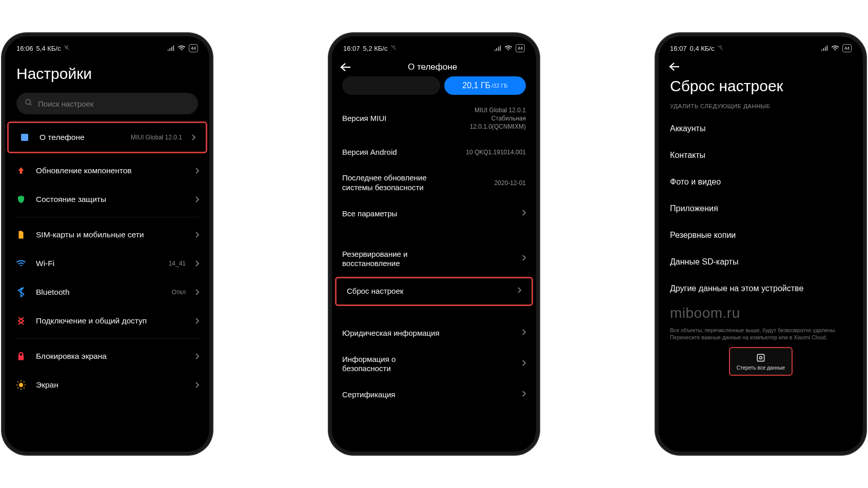 Image resolution: width=868 pixels, height=488 pixels. What do you see at coordinates (761, 361) in the screenshot?
I see `erase-all-button: Стереть все данные` at bounding box center [761, 361].